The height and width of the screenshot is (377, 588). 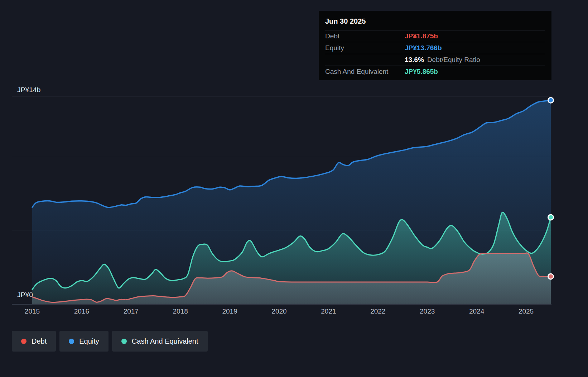 I want to click on chart-tooltip: Jun 30 2025 Debt JP¥1.875b Equity JP¥13.…, so click(x=435, y=46).